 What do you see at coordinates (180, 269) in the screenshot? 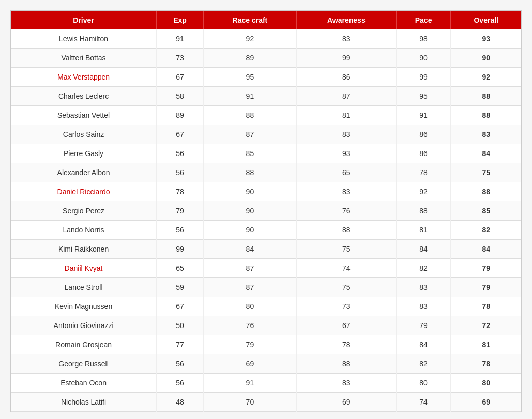
I see `stat-exp: 65` at bounding box center [180, 269].